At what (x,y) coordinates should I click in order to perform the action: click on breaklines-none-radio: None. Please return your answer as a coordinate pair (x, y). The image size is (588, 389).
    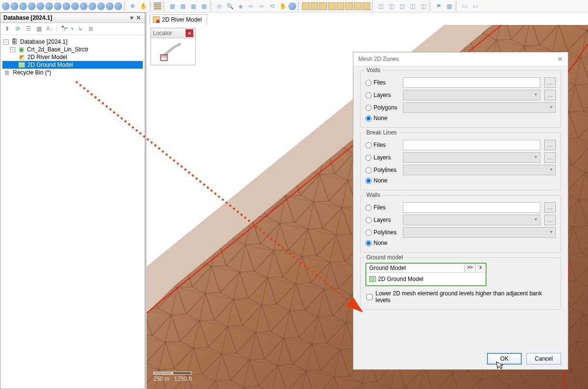
    Looking at the image, I should click on (382, 181).